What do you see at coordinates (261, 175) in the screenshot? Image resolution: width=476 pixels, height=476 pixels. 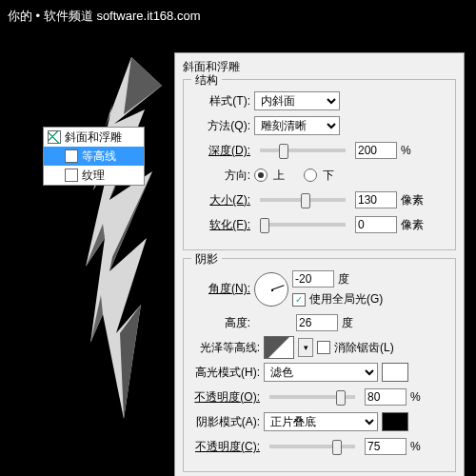 I see `direction-up-radio` at bounding box center [261, 175].